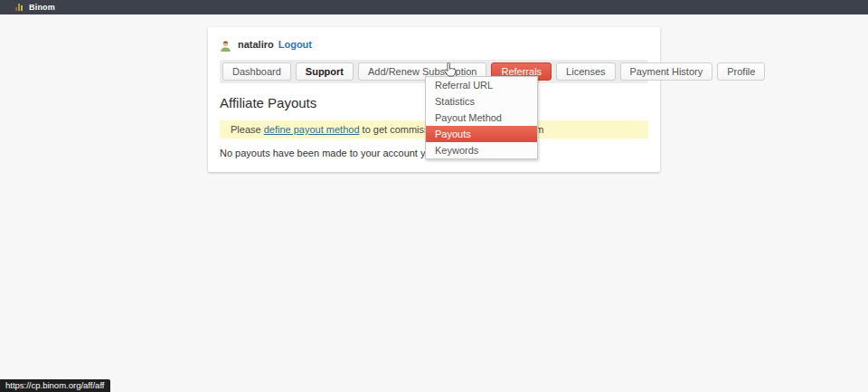 Image resolution: width=868 pixels, height=392 pixels. What do you see at coordinates (434, 7) in the screenshot?
I see `top-navigation-bar: Binom` at bounding box center [434, 7].